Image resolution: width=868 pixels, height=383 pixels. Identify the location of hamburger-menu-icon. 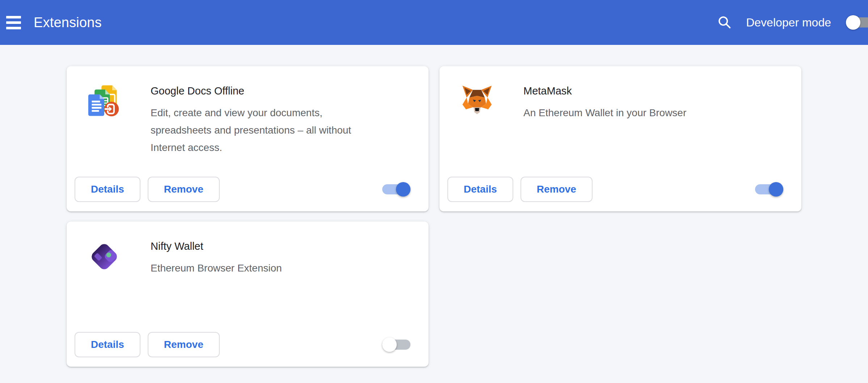
(14, 17).